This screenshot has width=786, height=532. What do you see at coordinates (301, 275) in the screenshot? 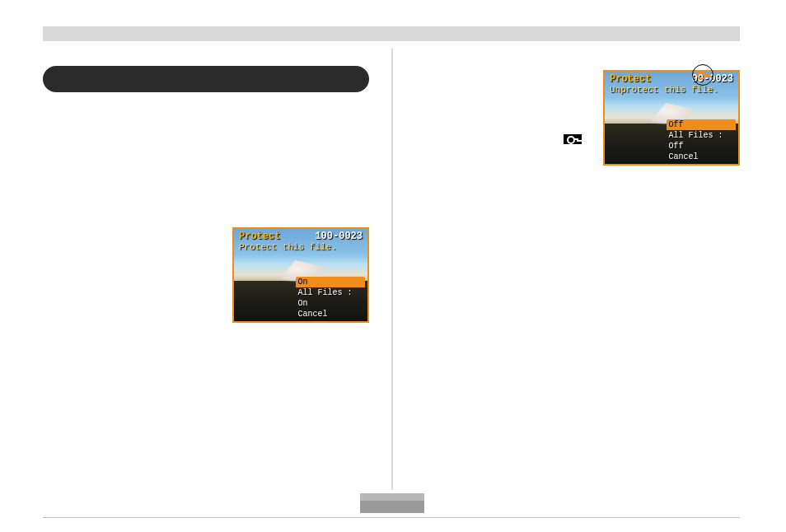
I see `lcd-protect-on: Protect 100-0023 Protect this file. On A…` at bounding box center [301, 275].